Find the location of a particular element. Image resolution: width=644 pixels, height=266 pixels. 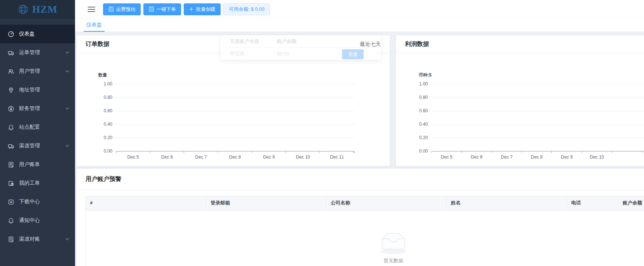

sidebar-item-label: 渠道管理 is located at coordinates (29, 146).